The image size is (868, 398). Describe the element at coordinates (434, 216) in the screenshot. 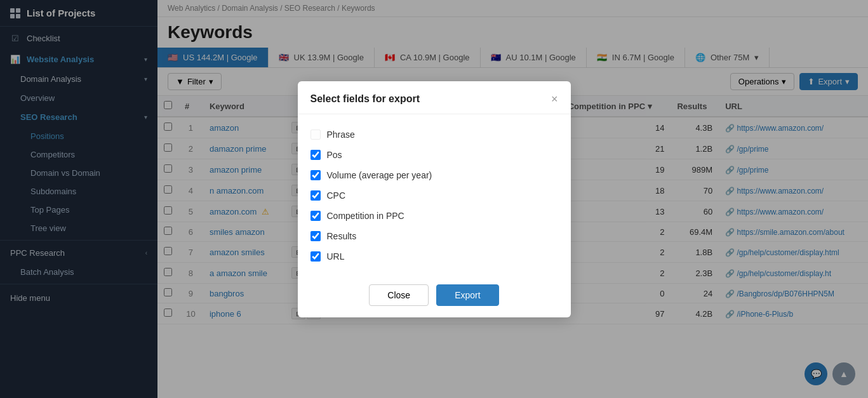

I see `field-competition: Competition in PPC` at that location.